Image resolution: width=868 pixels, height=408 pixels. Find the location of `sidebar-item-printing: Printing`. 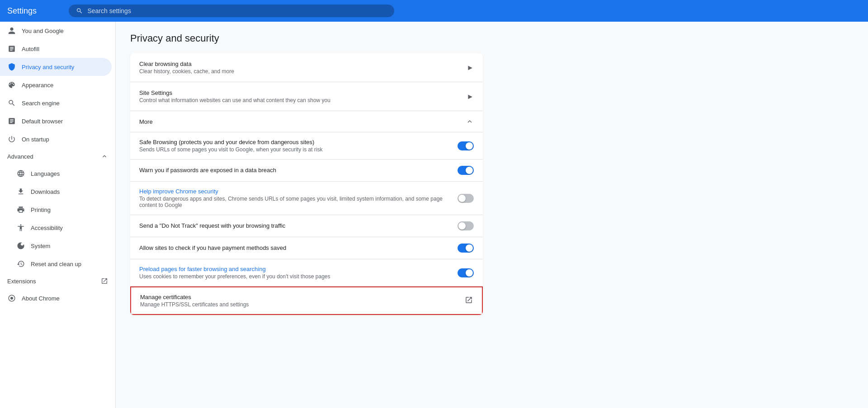

sidebar-item-printing: Printing is located at coordinates (56, 210).